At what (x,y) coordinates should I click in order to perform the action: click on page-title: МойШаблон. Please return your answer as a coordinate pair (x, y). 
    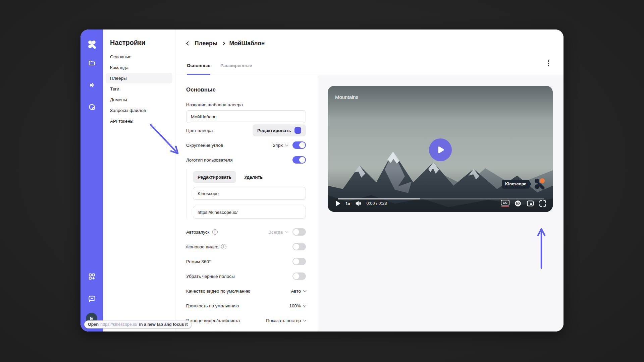
    Looking at the image, I should click on (247, 44).